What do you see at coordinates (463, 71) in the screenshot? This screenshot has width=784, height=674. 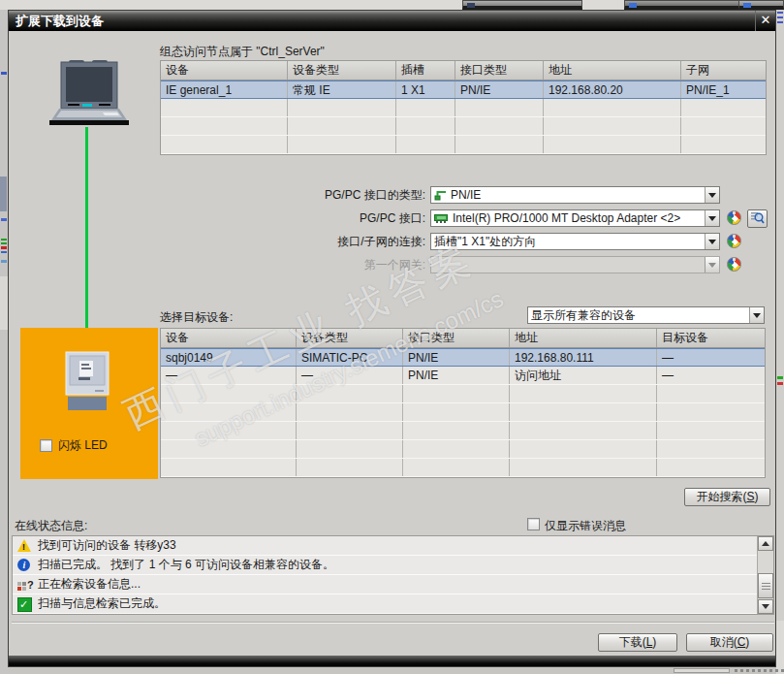 I see `table-header-row: 设备设备类型插槽接口类型地址子网` at bounding box center [463, 71].